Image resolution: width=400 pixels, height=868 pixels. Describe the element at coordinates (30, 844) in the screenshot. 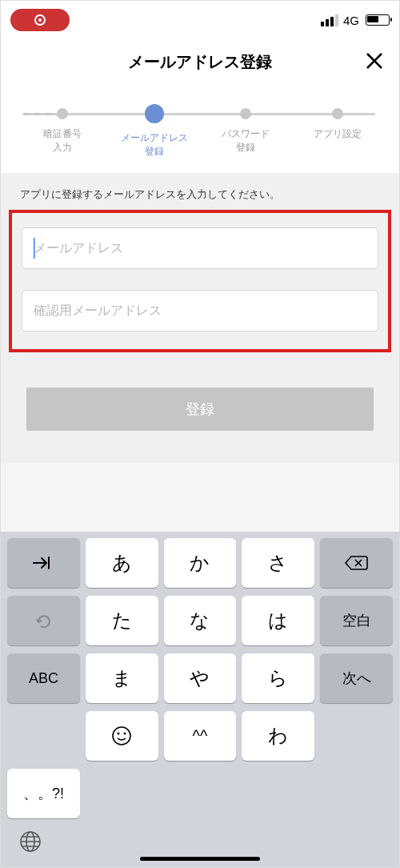

I see `globe-button` at that location.